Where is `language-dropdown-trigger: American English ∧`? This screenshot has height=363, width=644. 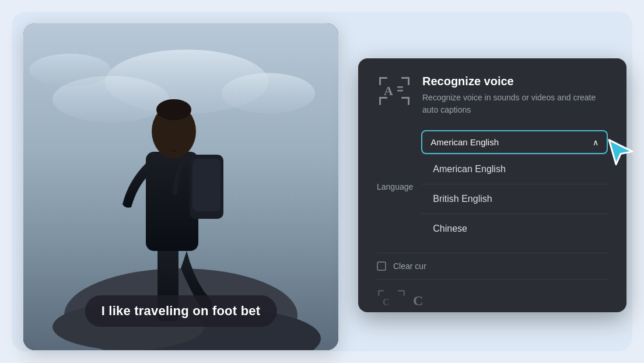
language-dropdown-trigger: American English ∧ is located at coordinates (514, 142).